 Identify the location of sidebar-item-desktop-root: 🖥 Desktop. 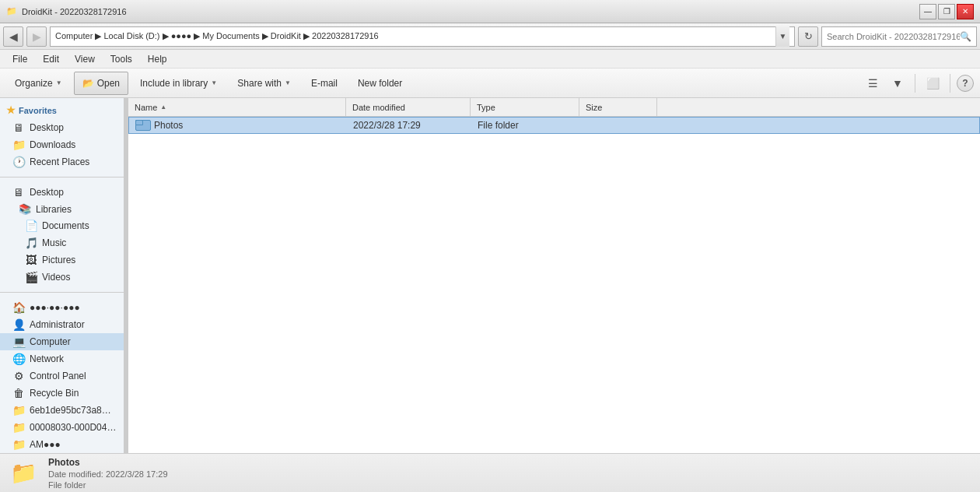
(62, 192).